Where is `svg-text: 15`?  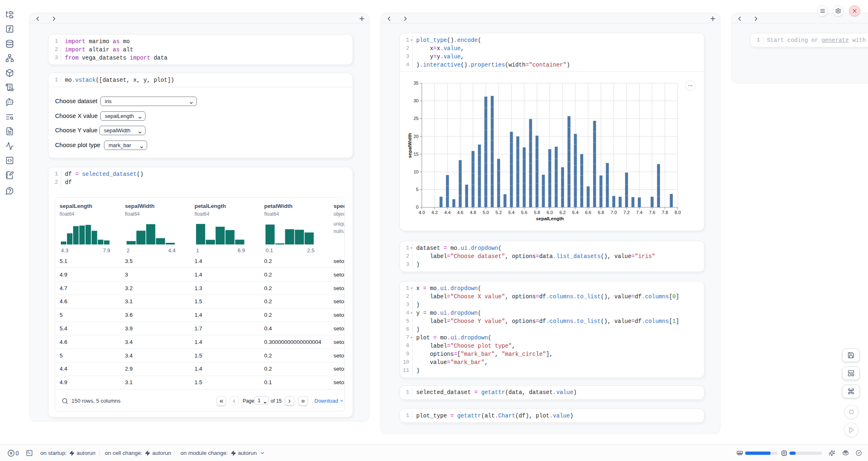 svg-text: 15 is located at coordinates (416, 154).